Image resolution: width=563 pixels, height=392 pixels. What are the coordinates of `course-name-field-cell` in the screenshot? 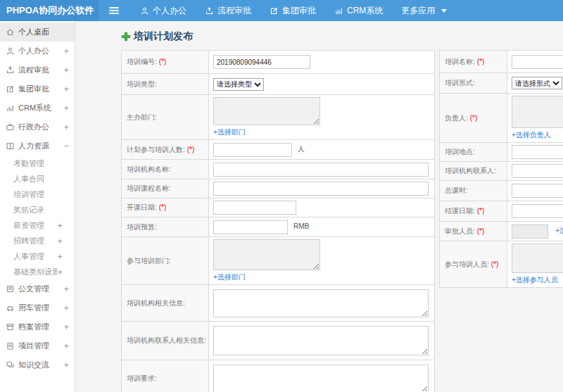 It's located at (322, 189).